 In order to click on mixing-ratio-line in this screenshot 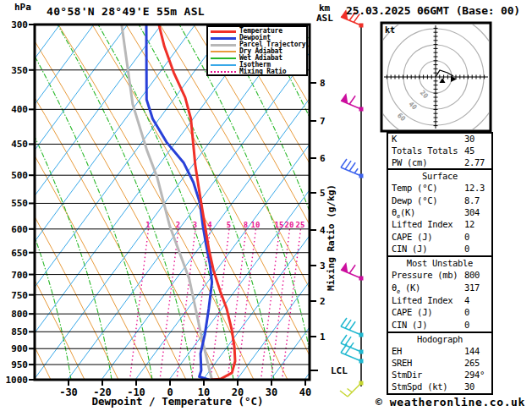, I will do `click(140, 304)`.